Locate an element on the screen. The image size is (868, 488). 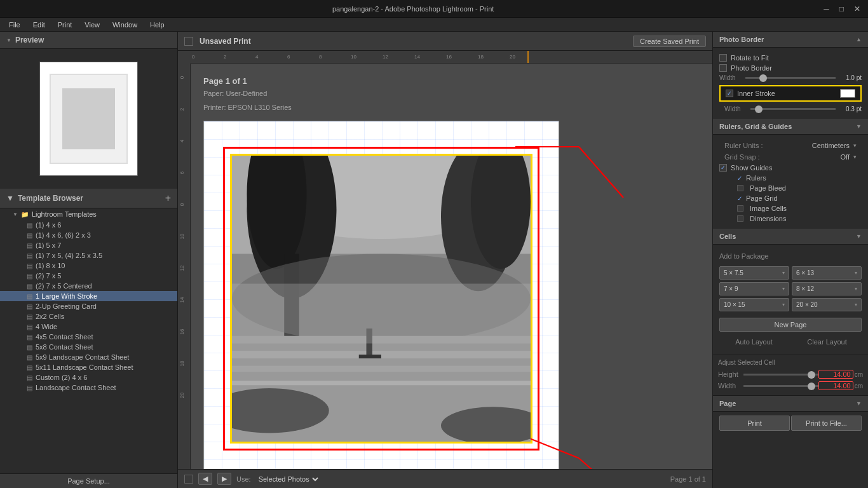
photo-border-checkbox is located at coordinates (723, 68).